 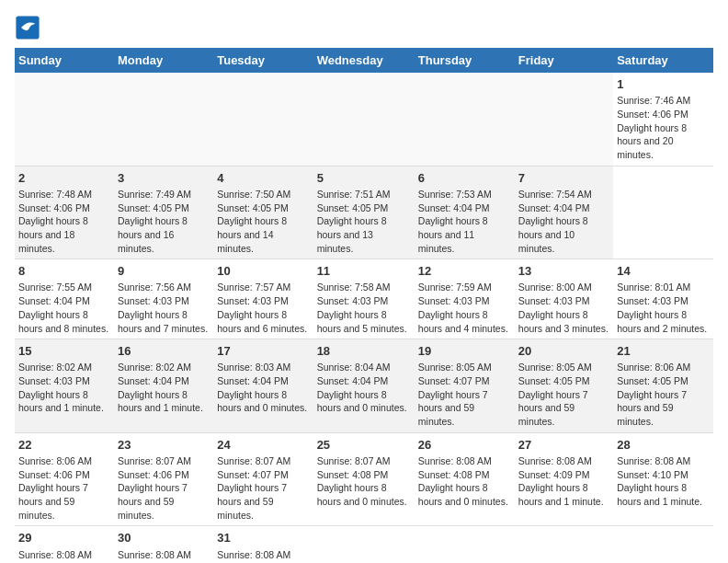 I want to click on day-number: 22, so click(x=64, y=445).